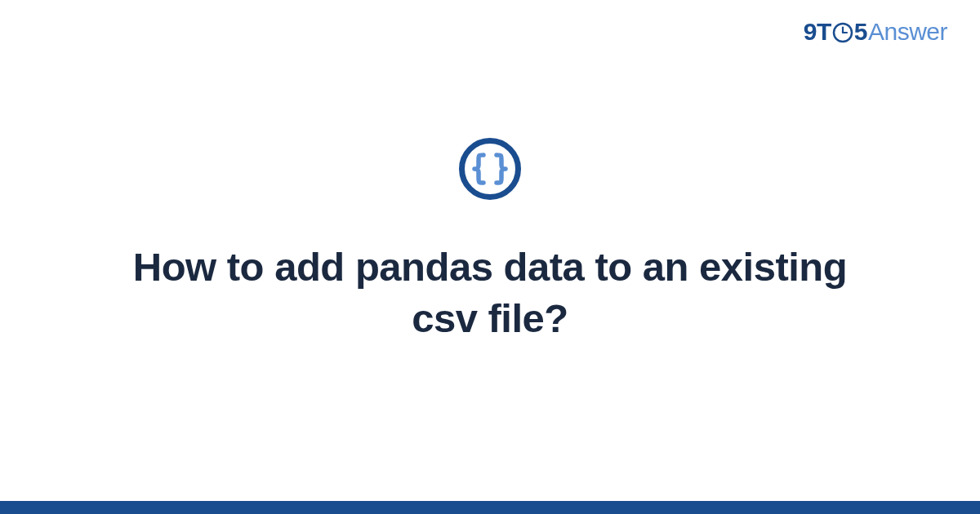 The image size is (980, 514). What do you see at coordinates (817, 32) in the screenshot?
I see `logo-part-9t: 9T` at bounding box center [817, 32].